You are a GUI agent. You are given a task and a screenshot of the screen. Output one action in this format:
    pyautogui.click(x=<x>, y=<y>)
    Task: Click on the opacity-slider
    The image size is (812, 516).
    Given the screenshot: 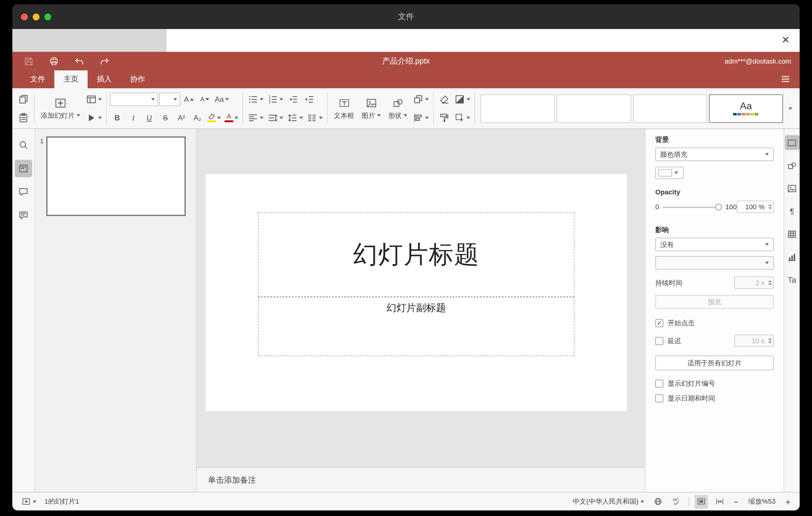 What is the action you would take?
    pyautogui.click(x=692, y=207)
    